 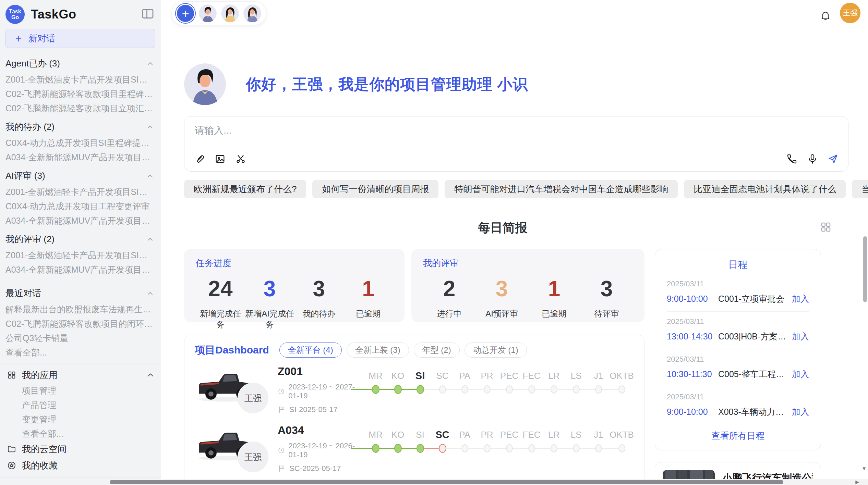 What do you see at coordinates (80, 375) in the screenshot?
I see `sidebar-item-my-apps: 我的应用` at bounding box center [80, 375].